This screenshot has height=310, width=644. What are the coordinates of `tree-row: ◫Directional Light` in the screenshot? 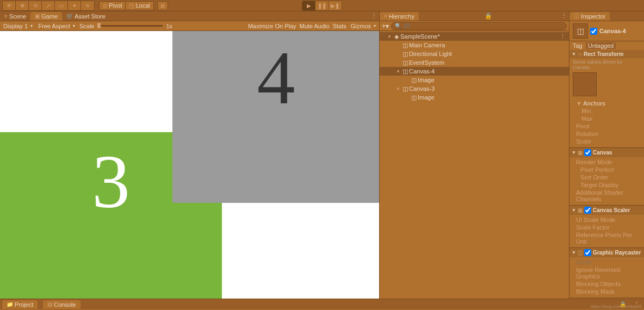 It's located at (474, 54).